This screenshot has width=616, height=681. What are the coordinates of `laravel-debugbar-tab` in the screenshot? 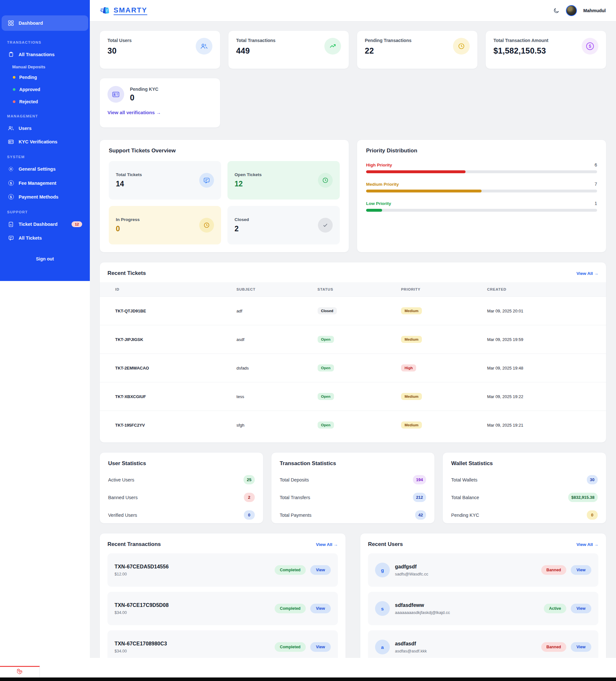 It's located at (20, 672).